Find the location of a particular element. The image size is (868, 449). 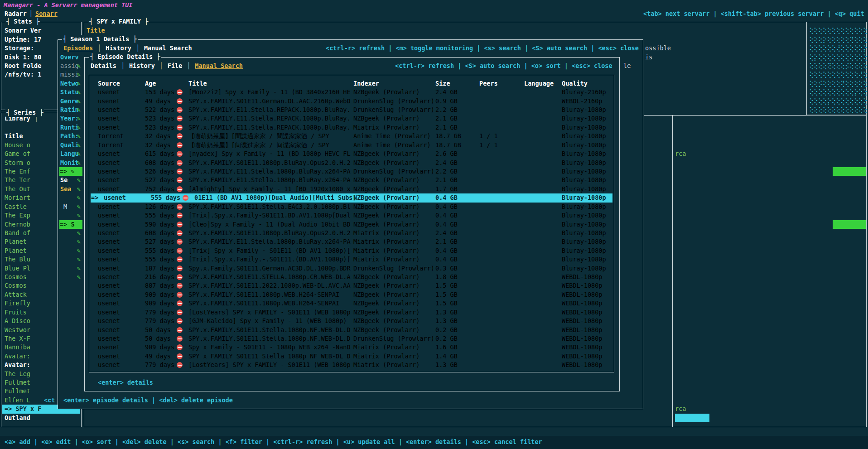

tab-file: File is located at coordinates (175, 66).